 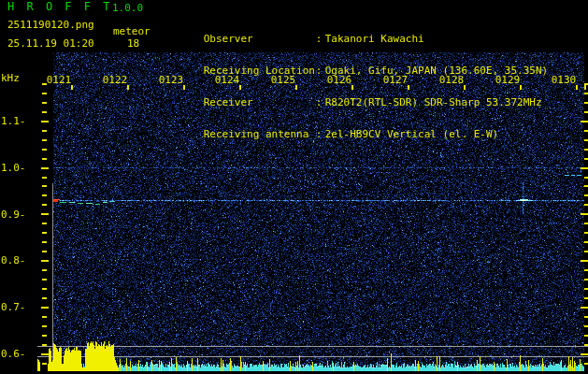 What do you see at coordinates (13, 307) in the screenshot?
I see `freq-tick-label-0.7: 0.7-` at bounding box center [13, 307].